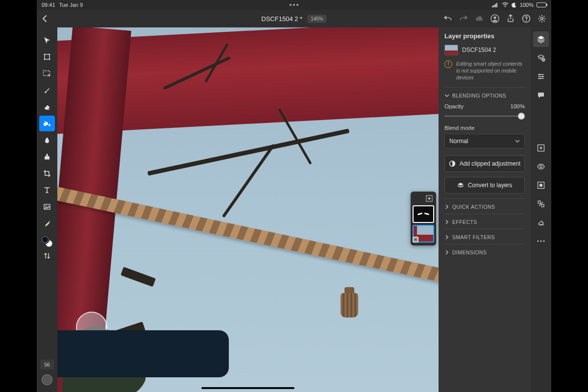  Describe the element at coordinates (47, 90) in the screenshot. I see `brush-tool` at that location.